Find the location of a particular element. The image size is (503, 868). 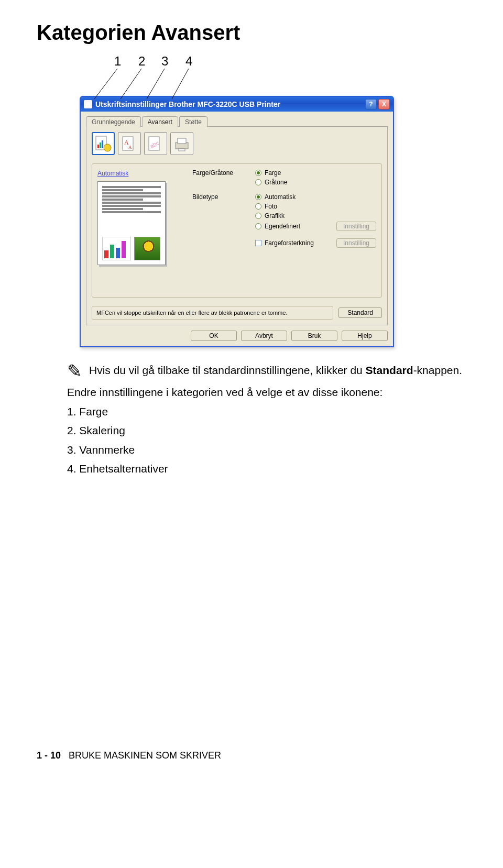

dialog-title: Utskriftsinnstillinger Brother MFC-3220C… is located at coordinates (229, 104).